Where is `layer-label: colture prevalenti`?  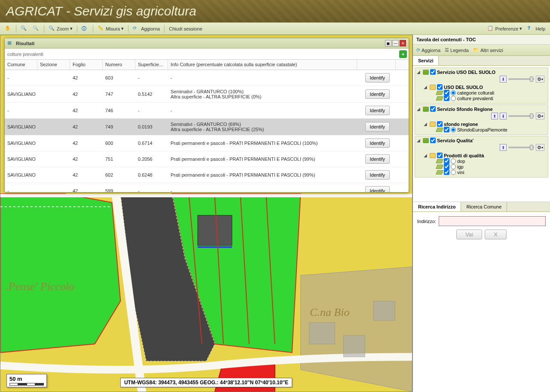
layer-label: colture prevalenti is located at coordinates (475, 98).